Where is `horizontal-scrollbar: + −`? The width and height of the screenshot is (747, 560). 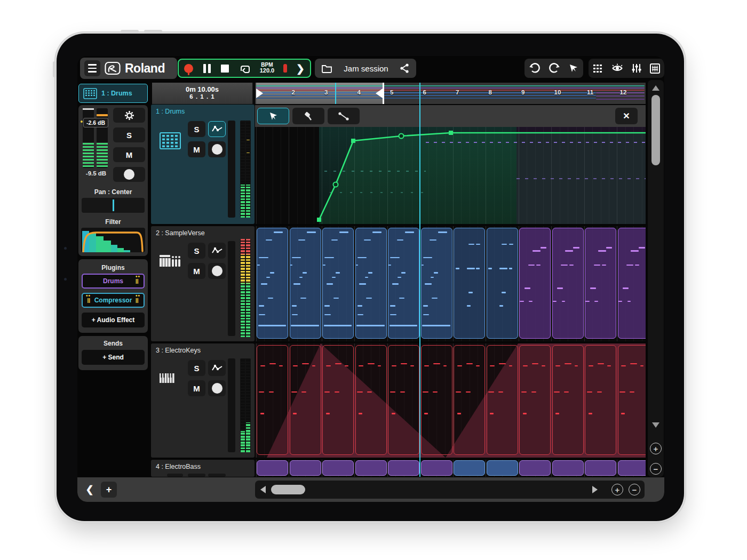
horizontal-scrollbar: + − is located at coordinates (450, 490).